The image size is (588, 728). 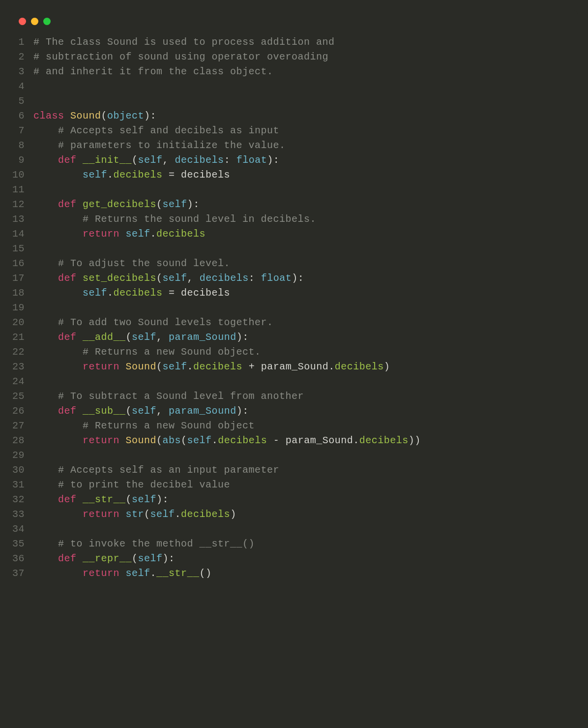 I want to click on line-number: 14, so click(x=22, y=234).